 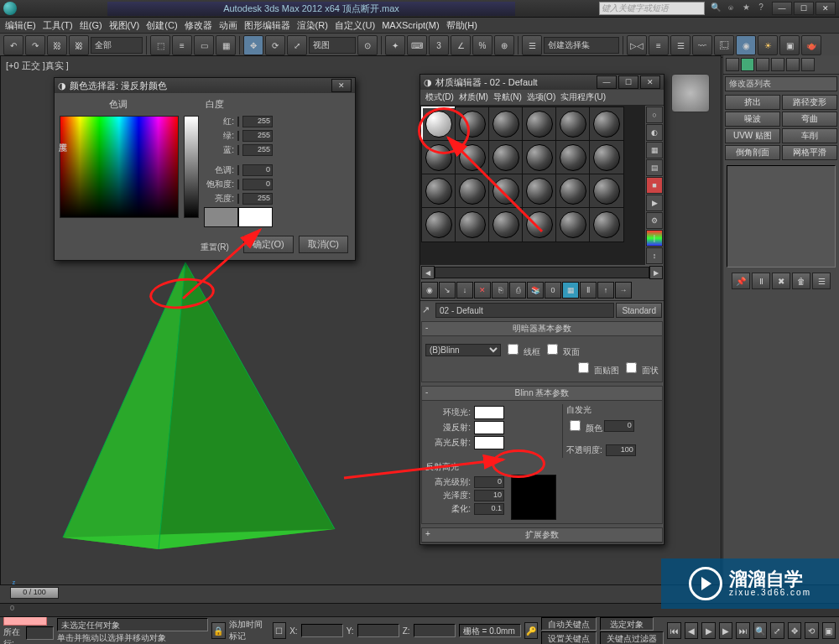 What do you see at coordinates (829, 631) in the screenshot?
I see `max-toggle-button: ▣` at bounding box center [829, 631].